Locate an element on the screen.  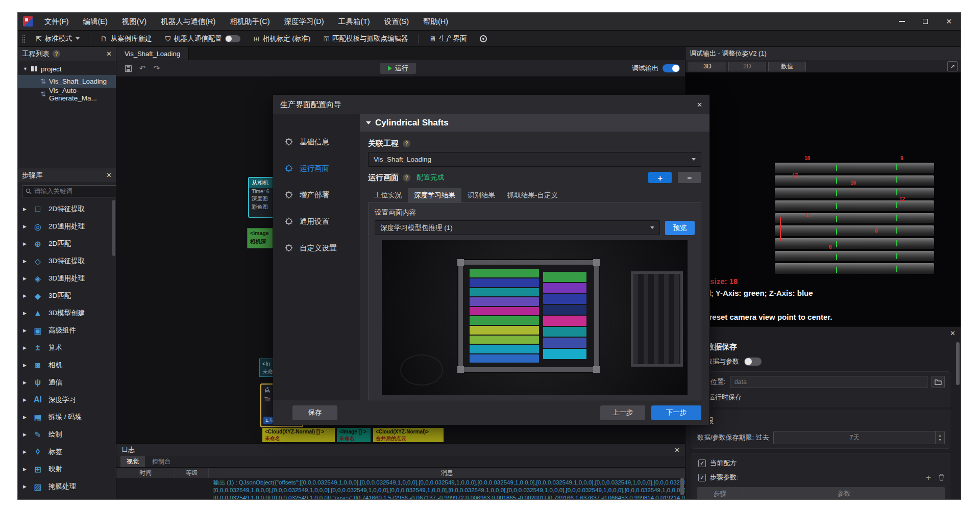
add-screen-button: ＋ is located at coordinates (660, 177).